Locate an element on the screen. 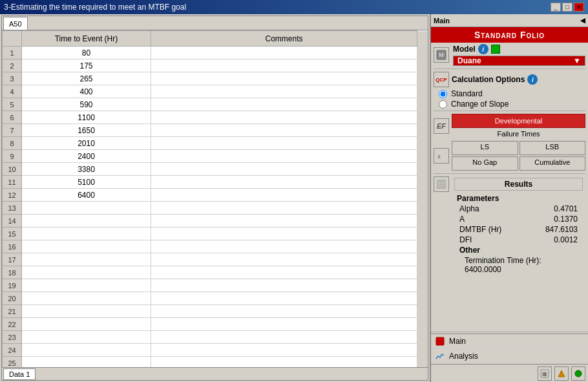 The height and width of the screenshot is (382, 588). param-value: 0.1370 is located at coordinates (551, 219).